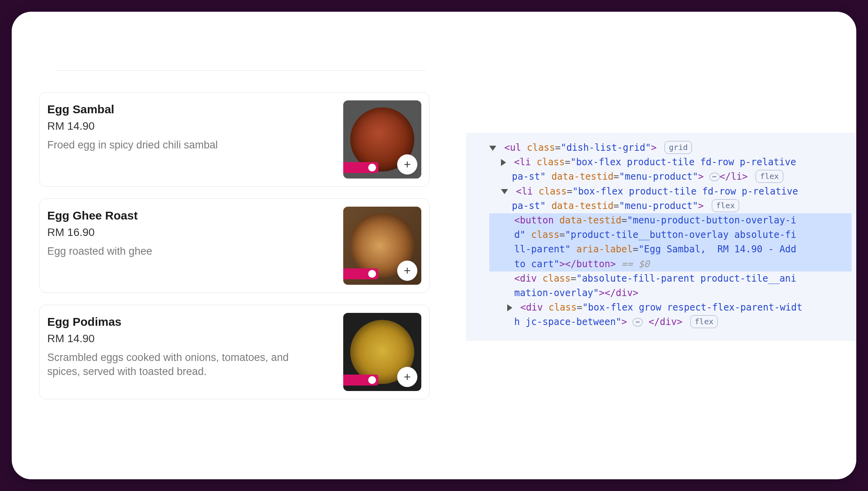  I want to click on devtools-selected-line: d" class="product-tile__button-overlay a…, so click(670, 235).